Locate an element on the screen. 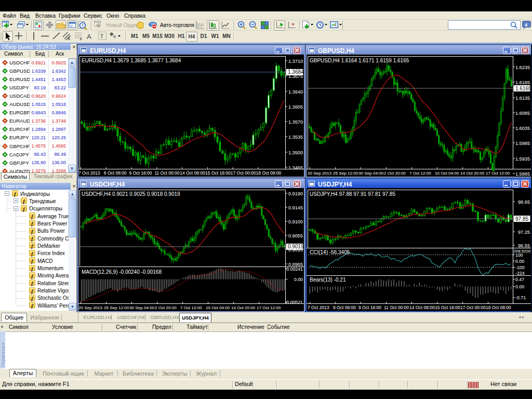 The image size is (532, 399). svg-text: Bears(13) -0.21 is located at coordinates (328, 280).